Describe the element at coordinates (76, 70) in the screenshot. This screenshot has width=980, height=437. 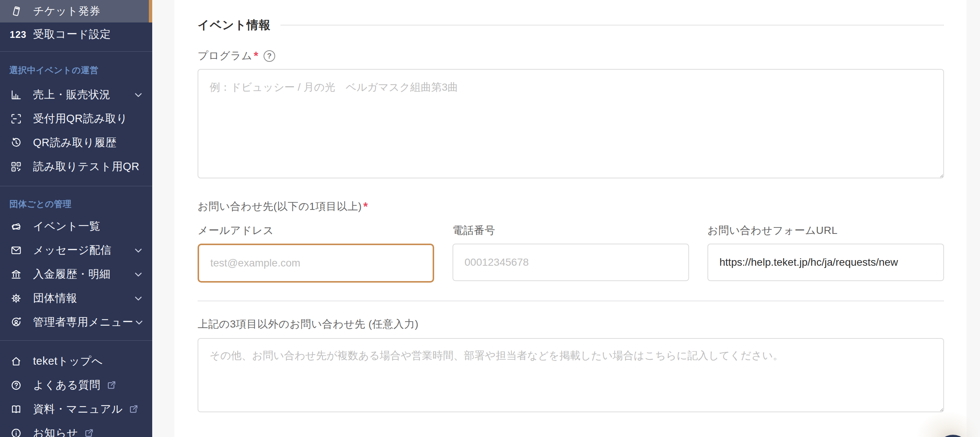
I see `sidebar-section-header: 選択中イベントの運営` at that location.